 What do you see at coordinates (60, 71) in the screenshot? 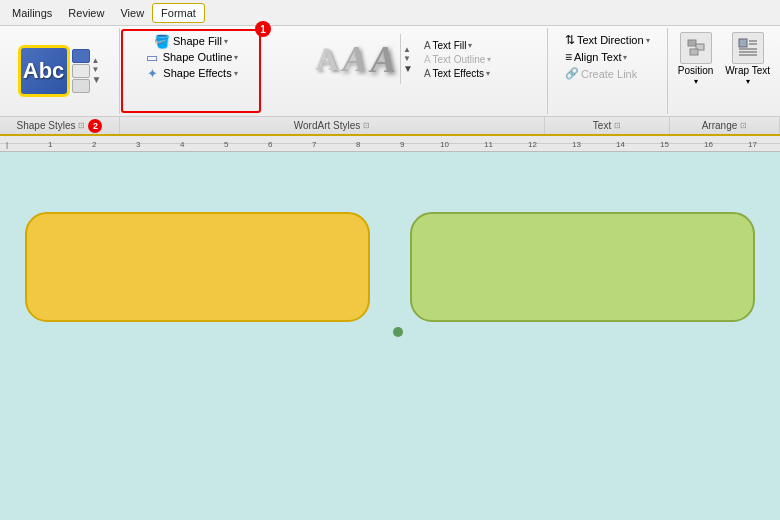
I see `shape-styles-content: Abc ▲ ▼ ▼` at bounding box center [60, 71].